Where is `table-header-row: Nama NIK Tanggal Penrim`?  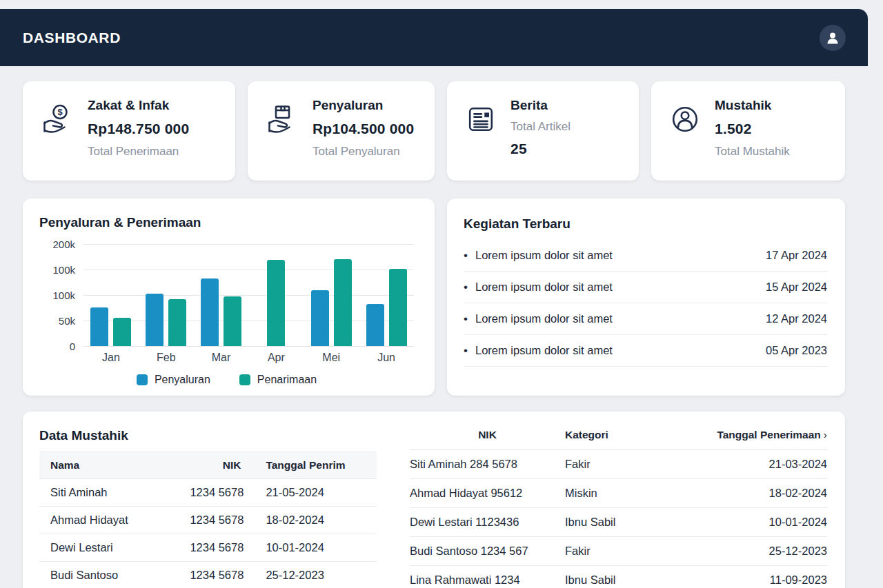 table-header-row: Nama NIK Tanggal Penrim is located at coordinates (208, 466).